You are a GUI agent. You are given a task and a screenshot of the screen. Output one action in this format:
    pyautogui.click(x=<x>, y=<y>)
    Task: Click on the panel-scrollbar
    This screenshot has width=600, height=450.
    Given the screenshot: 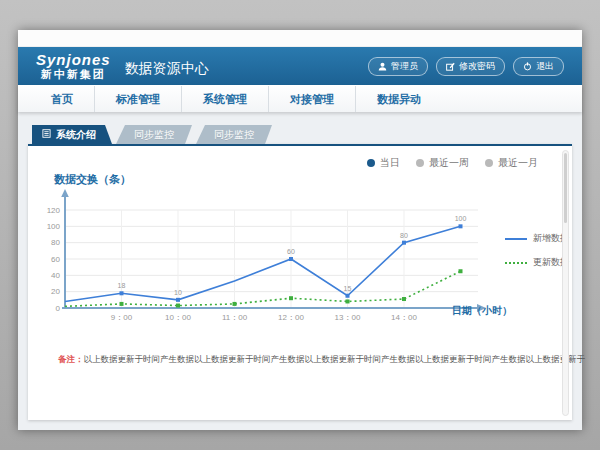 What is the action you would take?
    pyautogui.click(x=566, y=283)
    